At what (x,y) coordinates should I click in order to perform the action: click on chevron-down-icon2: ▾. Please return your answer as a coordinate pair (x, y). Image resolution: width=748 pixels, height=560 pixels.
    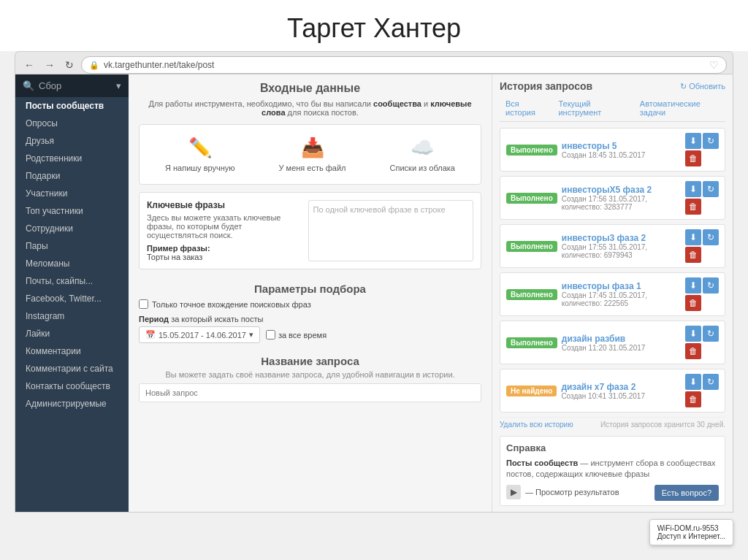
    Looking at the image, I should click on (251, 334).